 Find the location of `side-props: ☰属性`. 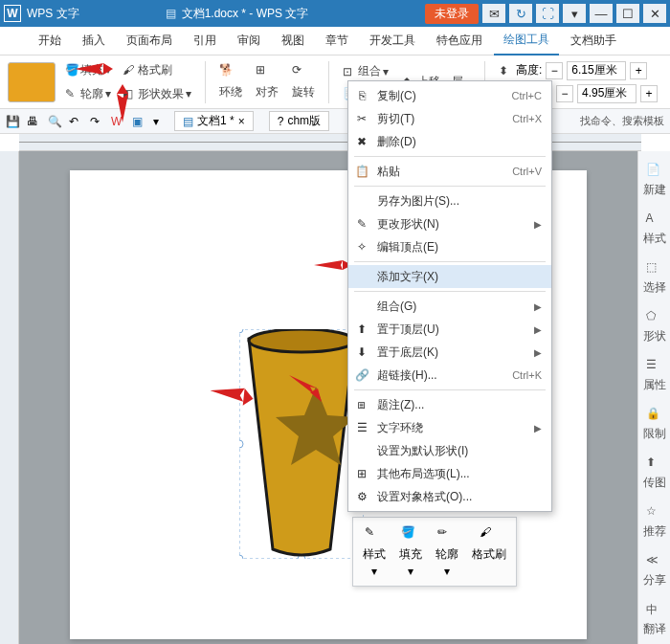

side-props: ☰属性 is located at coordinates (655, 375).